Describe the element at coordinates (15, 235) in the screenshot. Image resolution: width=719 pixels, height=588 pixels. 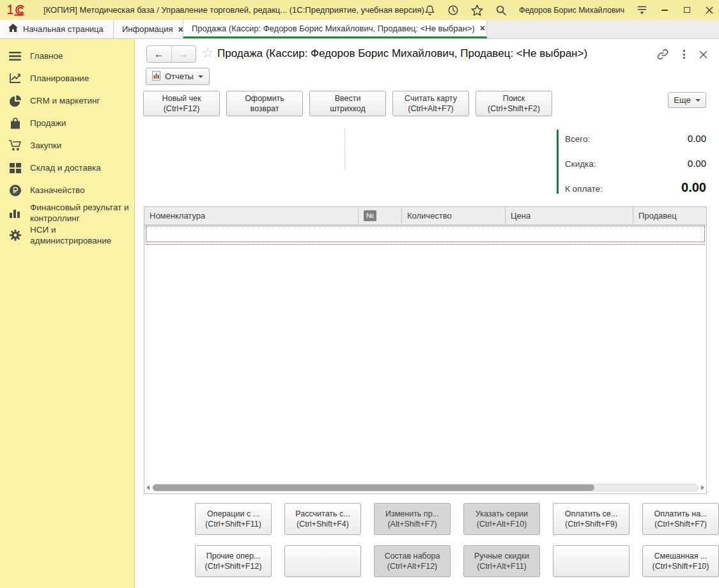
I see `gear-icon` at that location.